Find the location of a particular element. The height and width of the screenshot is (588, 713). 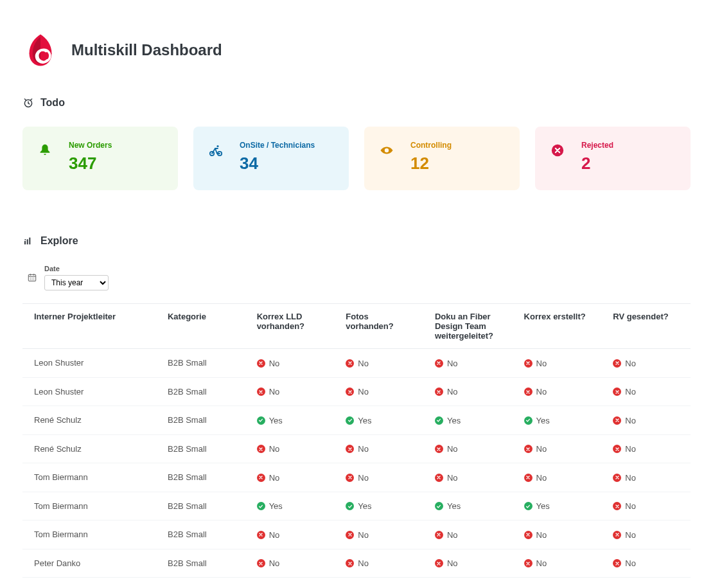

table-row: Peter DankoB2B SmallNoNoNoNoNo is located at coordinates (356, 563).